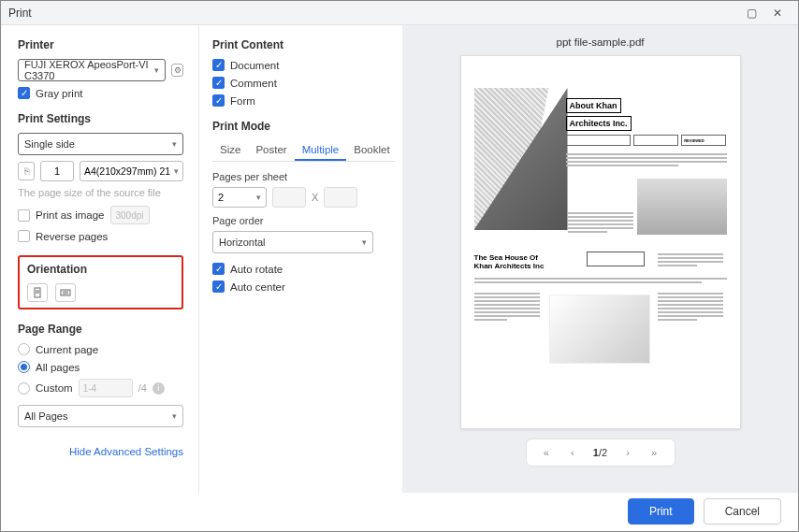  What do you see at coordinates (303, 177) in the screenshot?
I see `pps-label: Pages per sheet` at bounding box center [303, 177].